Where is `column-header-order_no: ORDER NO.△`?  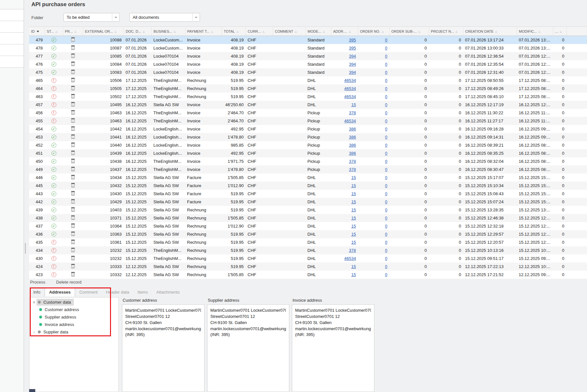
column-header-order_no: ORDER NO.△ is located at coordinates (373, 31).